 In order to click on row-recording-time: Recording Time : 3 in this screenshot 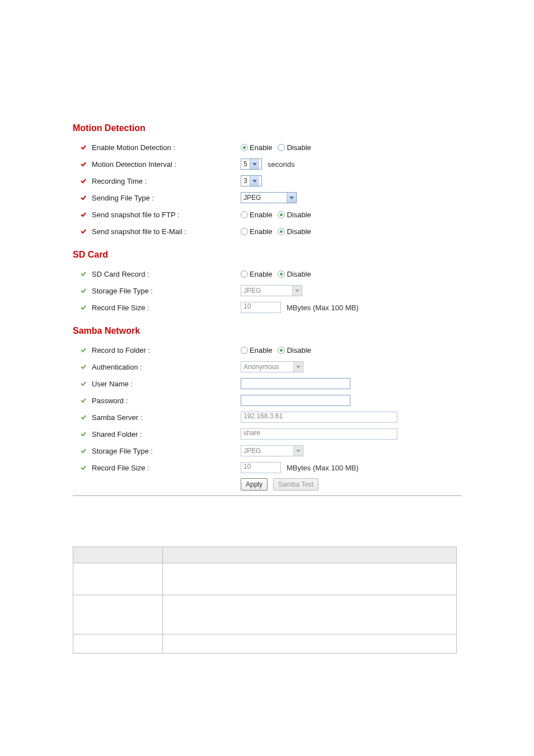, I will do `click(267, 181)`.